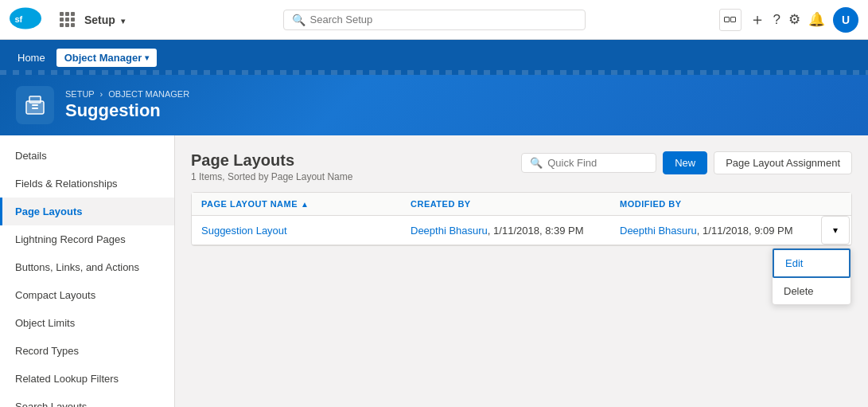 The image size is (868, 407). Describe the element at coordinates (146, 57) in the screenshot. I see `object-manager-chevron-icon: ▾` at that location.